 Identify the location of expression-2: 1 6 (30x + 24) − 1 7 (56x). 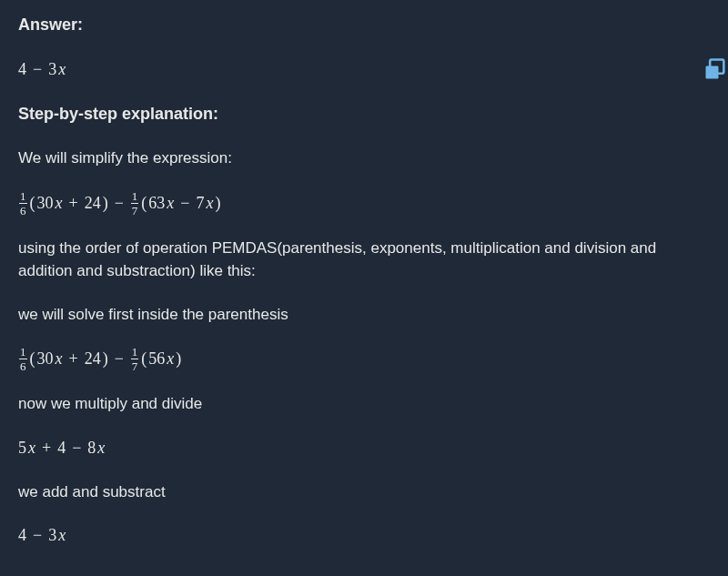
(364, 359).